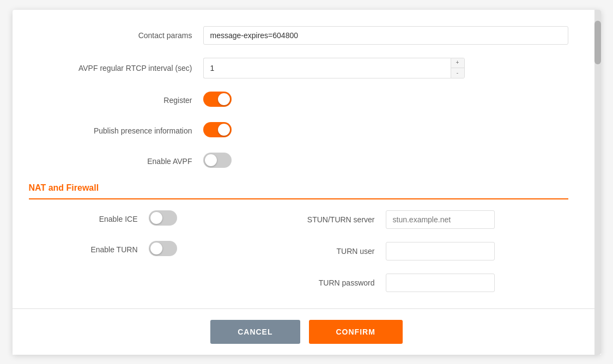 This screenshot has height=364, width=613. I want to click on stun-turn-control, so click(440, 220).